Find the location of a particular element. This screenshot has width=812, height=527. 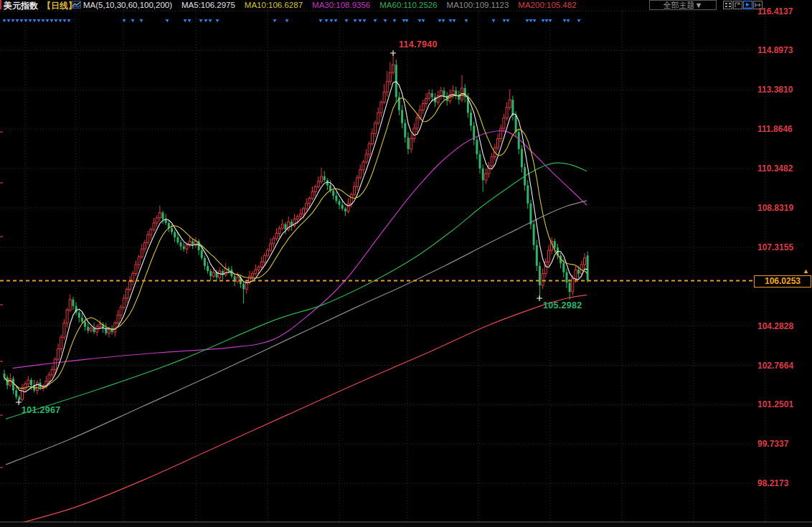

start-low-annotation: 101.2967 is located at coordinates (42, 410).